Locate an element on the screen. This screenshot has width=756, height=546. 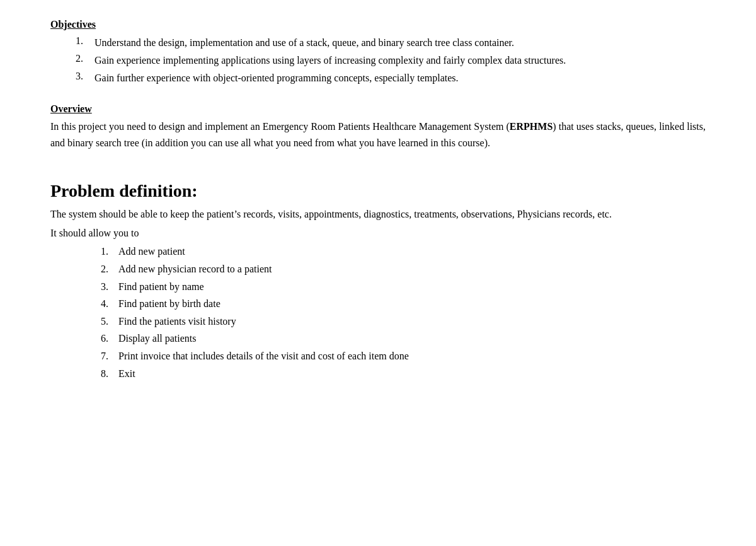
list-content: Display all patients is located at coordinates (158, 339).